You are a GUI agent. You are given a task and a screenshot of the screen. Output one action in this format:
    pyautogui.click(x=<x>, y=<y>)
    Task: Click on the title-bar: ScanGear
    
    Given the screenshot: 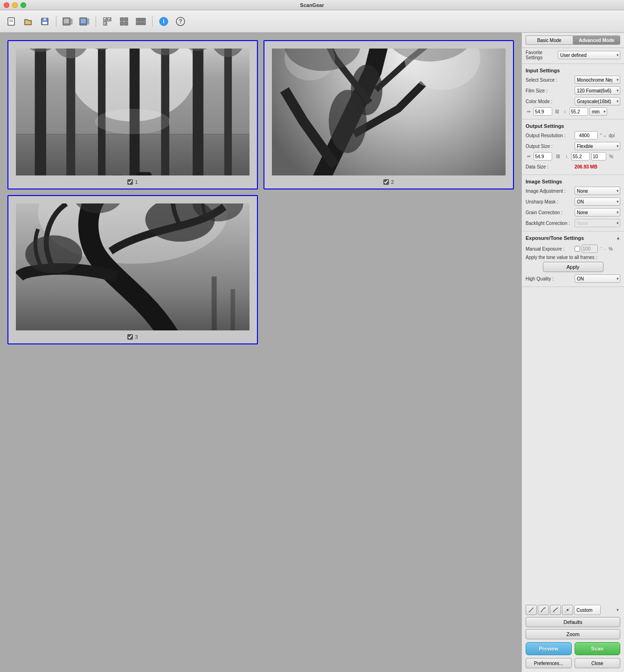 What is the action you would take?
    pyautogui.click(x=312, y=5)
    